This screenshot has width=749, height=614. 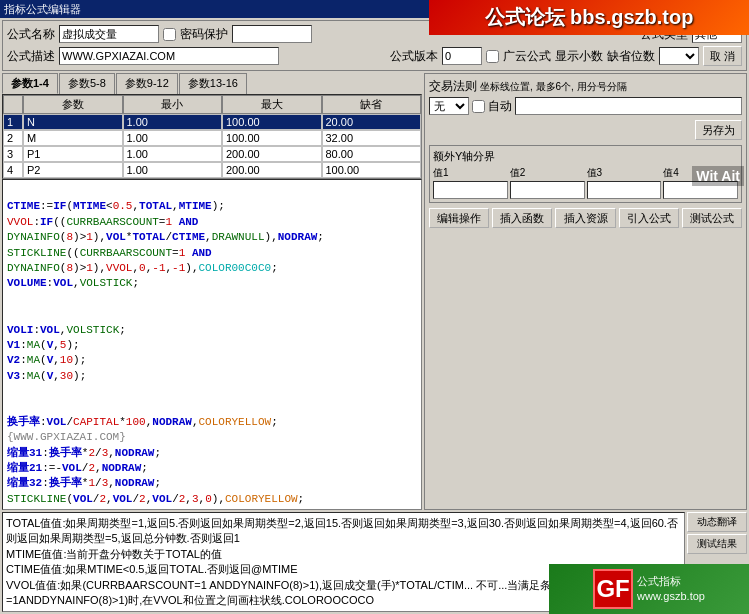 I want to click on small-label: 显示小数, so click(x=579, y=56).